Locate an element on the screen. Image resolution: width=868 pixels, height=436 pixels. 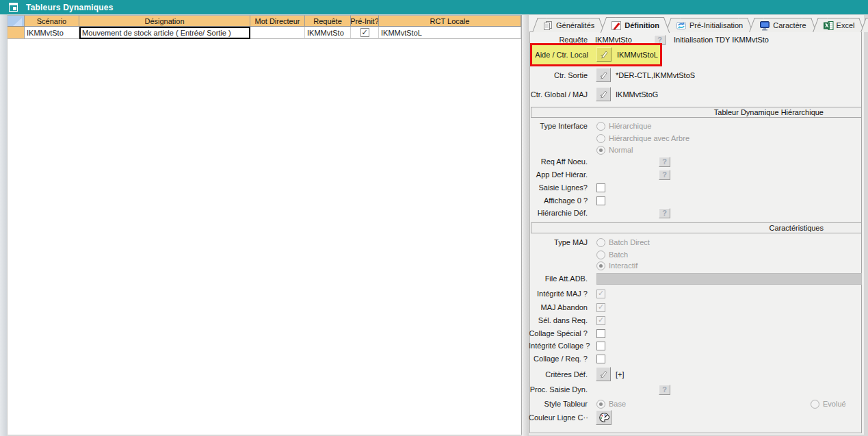
tab-label: Généralités is located at coordinates (575, 25).